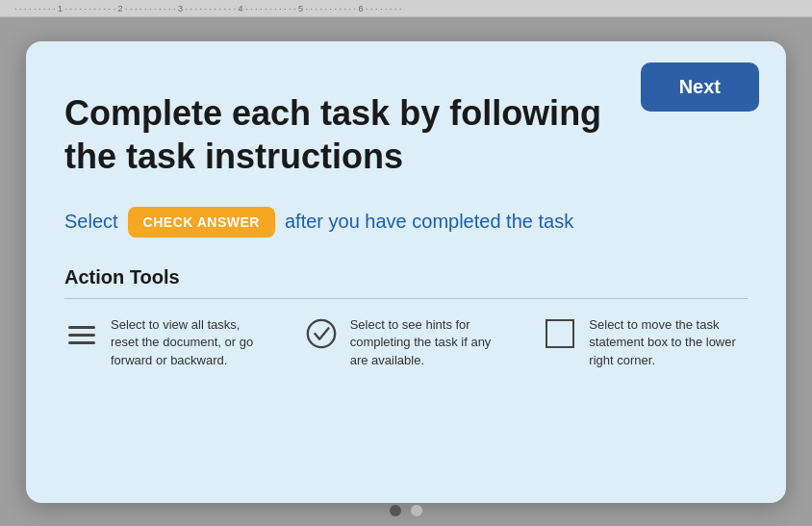 This screenshot has width=812, height=526. I want to click on next-button: Next, so click(700, 87).